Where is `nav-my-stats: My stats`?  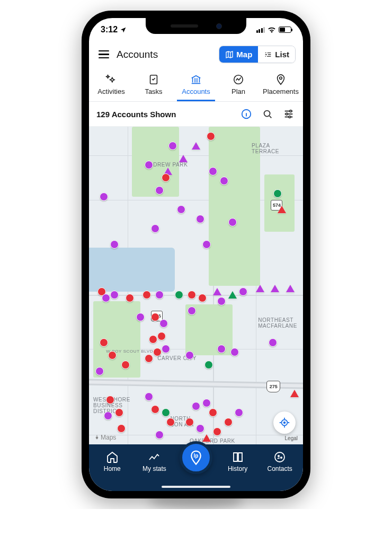
nav-my-stats: My stats is located at coordinates (154, 460).